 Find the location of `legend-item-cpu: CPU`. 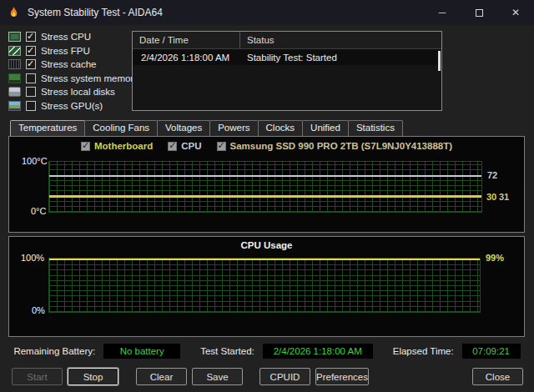

legend-item-cpu: CPU is located at coordinates (184, 146).